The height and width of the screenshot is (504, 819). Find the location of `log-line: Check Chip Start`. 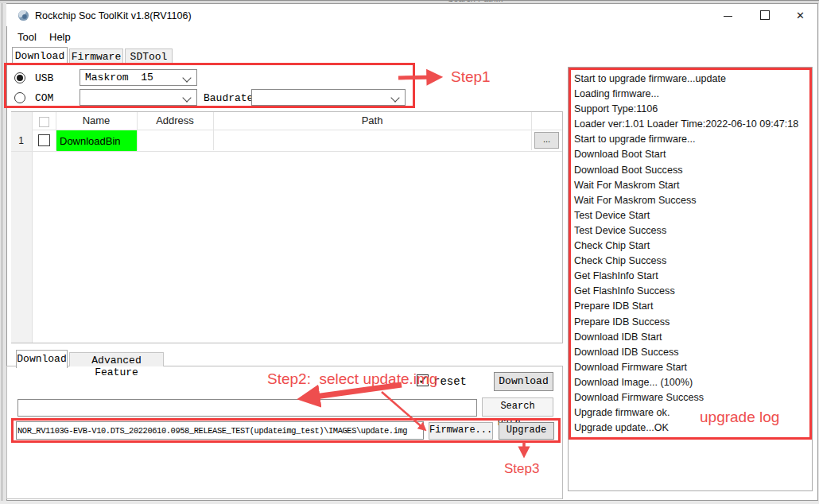

log-line: Check Chip Start is located at coordinates (692, 246).